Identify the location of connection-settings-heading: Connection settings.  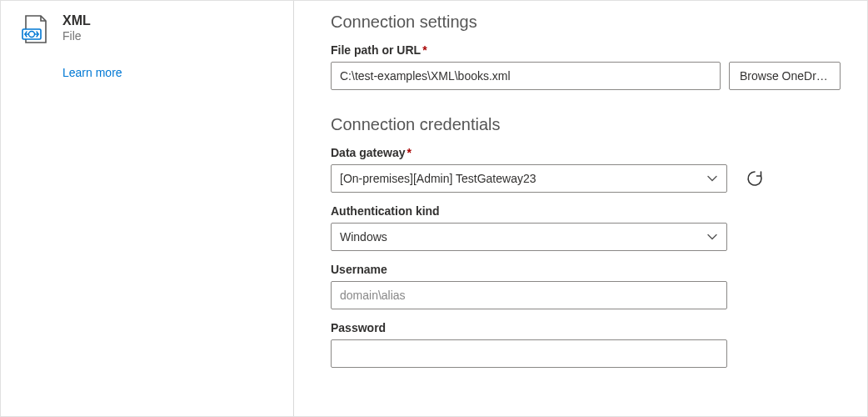
(586, 22).